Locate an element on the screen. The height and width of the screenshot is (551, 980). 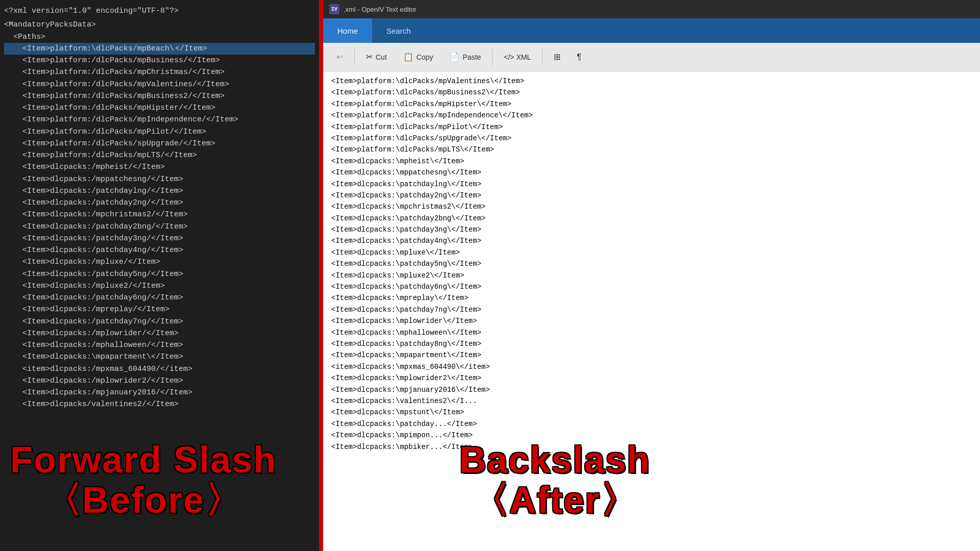
code-line: <Item>dlcpacks:\patchdaylng\</Item> is located at coordinates (651, 184).